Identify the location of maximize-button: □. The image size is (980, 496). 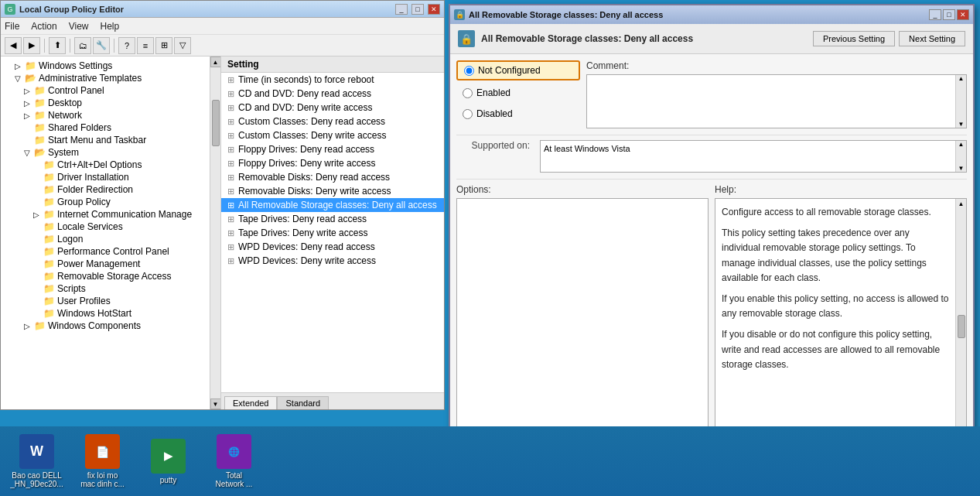
(418, 9).